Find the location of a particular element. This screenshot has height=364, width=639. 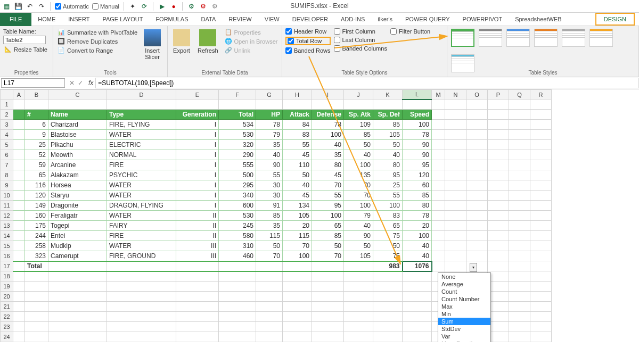

table-cell: ELECTRIC is located at coordinates (142, 145).